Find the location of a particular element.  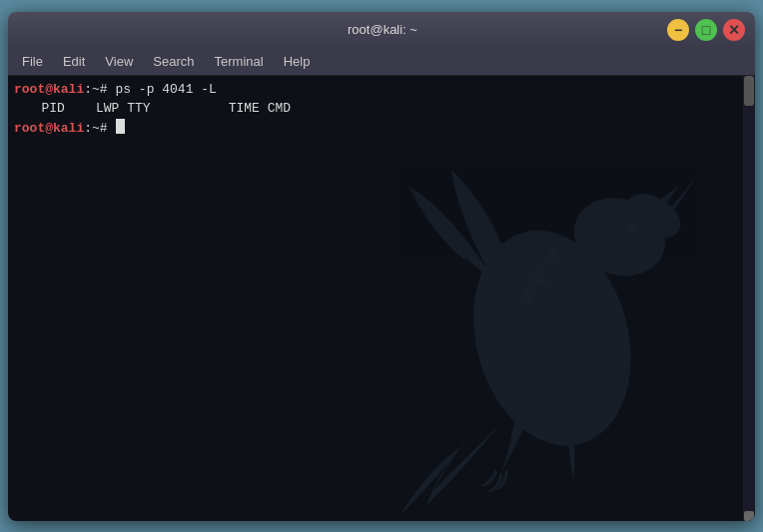

close-button: ✕ is located at coordinates (734, 30).